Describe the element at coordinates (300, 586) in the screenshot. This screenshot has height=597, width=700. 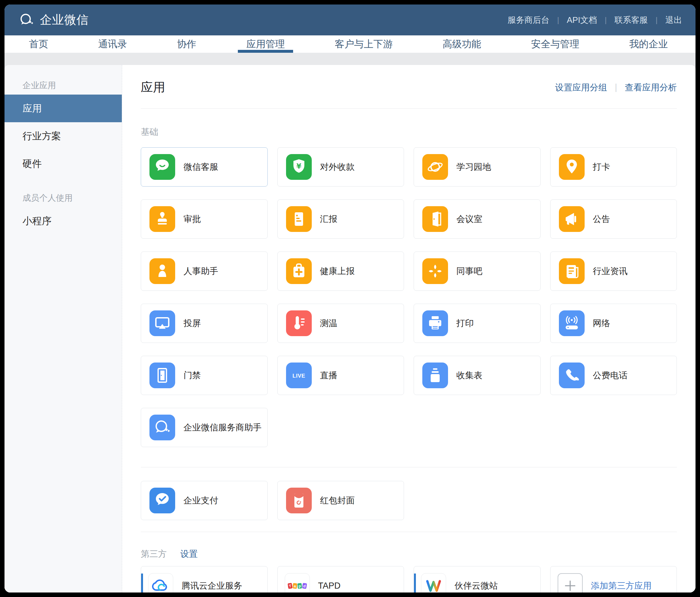
I see `tapd-letter-tile: p` at that location.